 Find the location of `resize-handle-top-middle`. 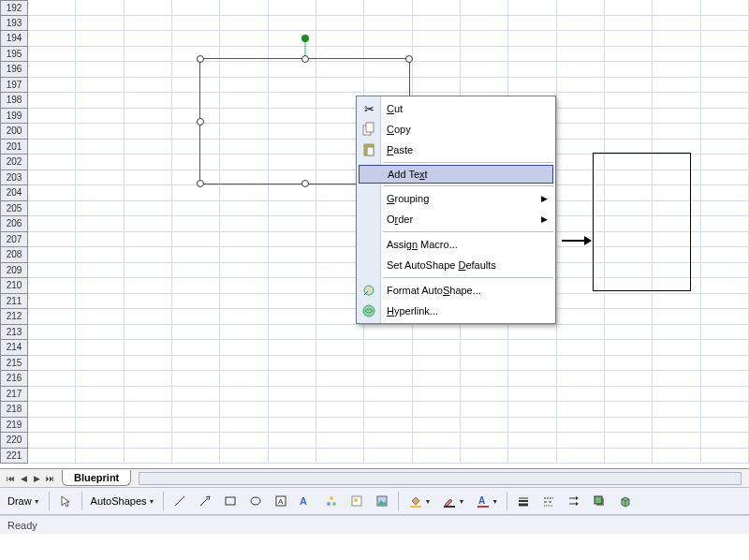

resize-handle-top-middle is located at coordinates (305, 59).